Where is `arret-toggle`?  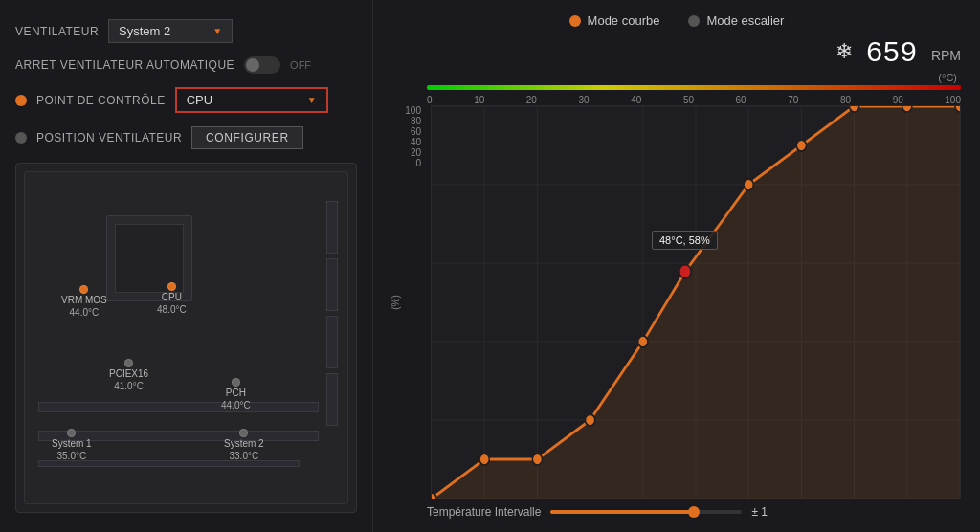
arret-toggle is located at coordinates (262, 65).